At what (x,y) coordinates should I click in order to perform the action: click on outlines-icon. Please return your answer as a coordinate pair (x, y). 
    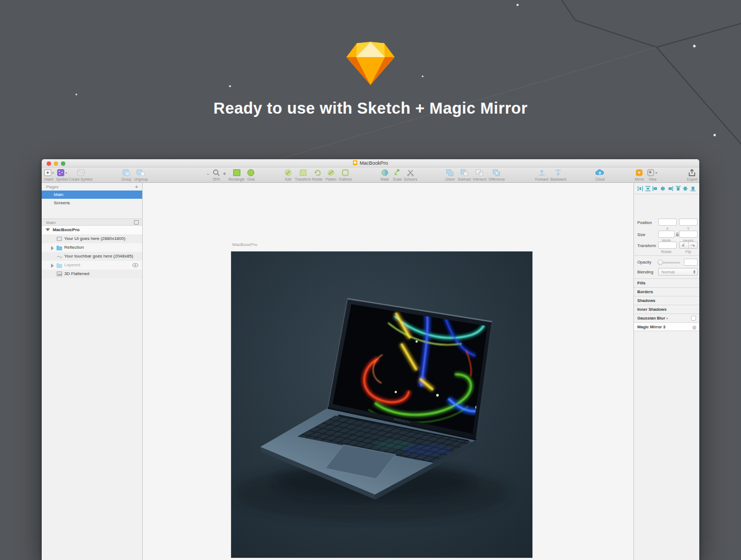
    Looking at the image, I should click on (345, 172).